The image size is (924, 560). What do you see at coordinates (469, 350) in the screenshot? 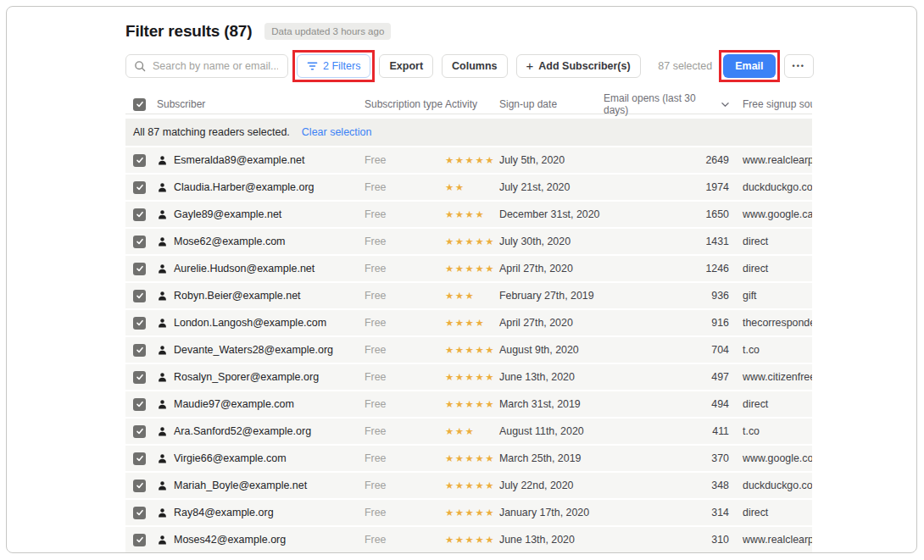
I see `table-row: Devante_Waters28@example.org Free ★★★★★ …` at bounding box center [469, 350].